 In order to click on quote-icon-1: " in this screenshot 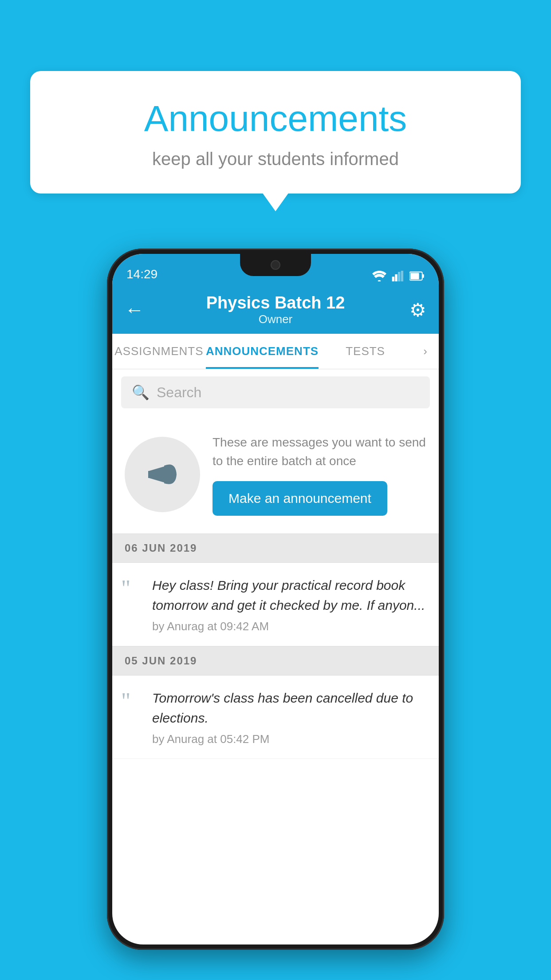, I will do `click(132, 589)`.